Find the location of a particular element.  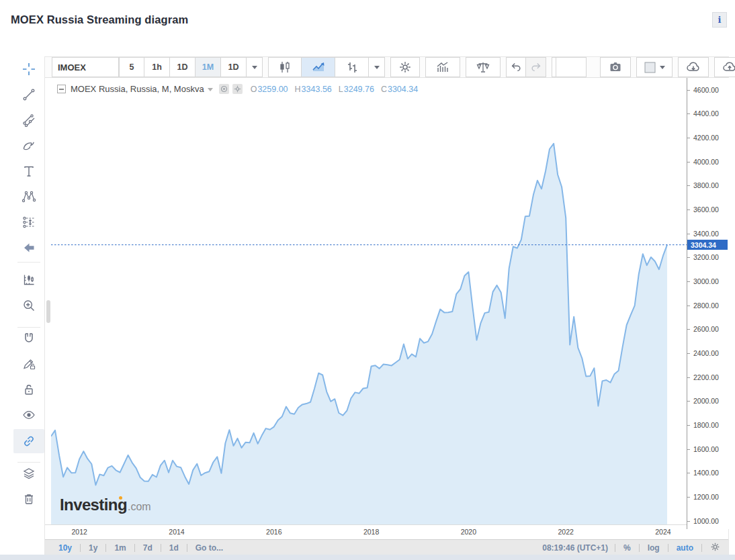

range-10y-active: 10y is located at coordinates (65, 548).